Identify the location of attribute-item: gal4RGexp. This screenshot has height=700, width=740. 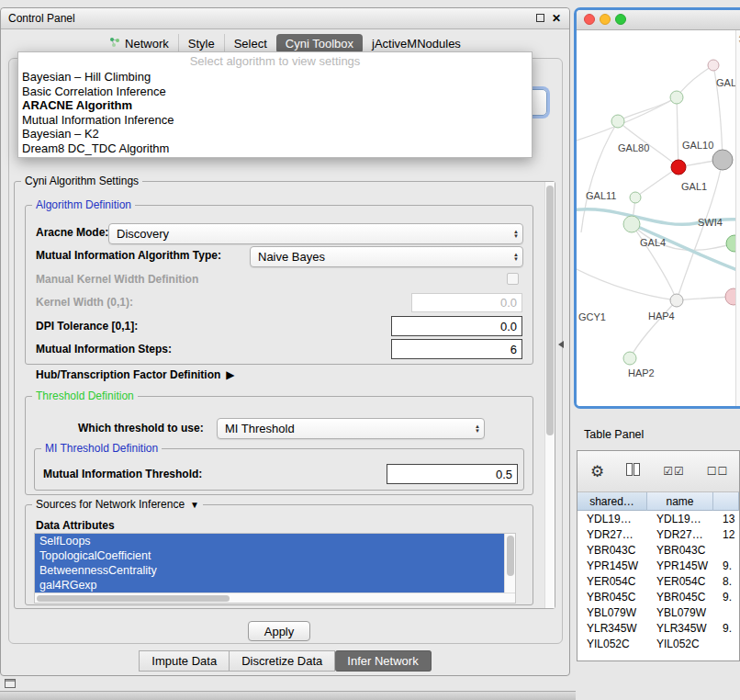
(270, 585).